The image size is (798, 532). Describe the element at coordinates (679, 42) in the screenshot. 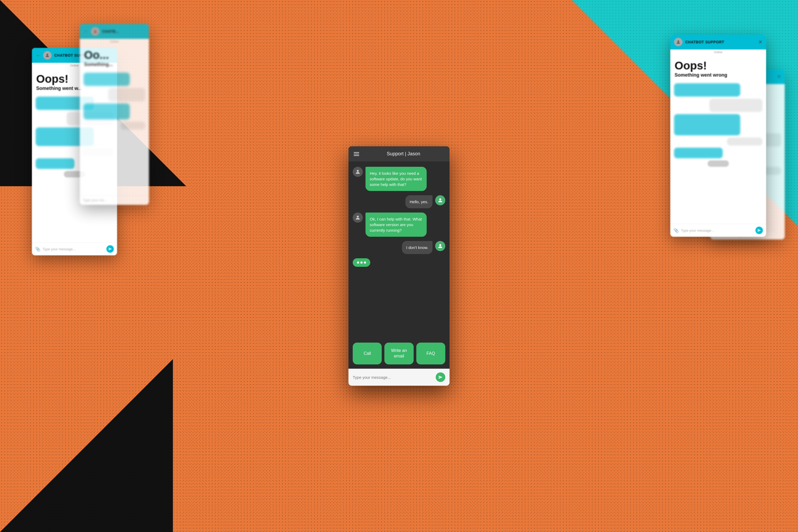

I see `avatar-right-large` at that location.